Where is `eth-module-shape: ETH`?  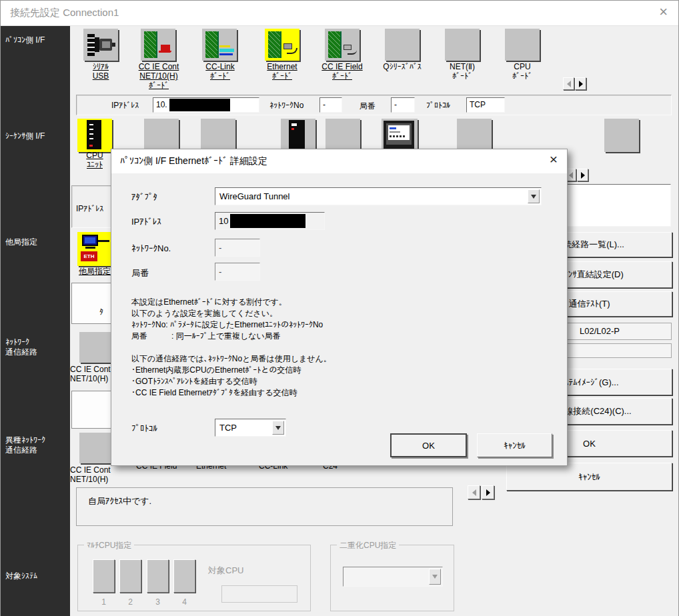
eth-module-shape: ETH is located at coordinates (89, 256).